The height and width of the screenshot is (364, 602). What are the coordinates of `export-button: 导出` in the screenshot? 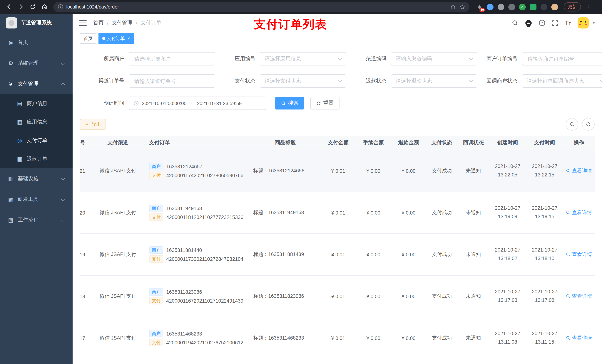 It's located at (93, 124).